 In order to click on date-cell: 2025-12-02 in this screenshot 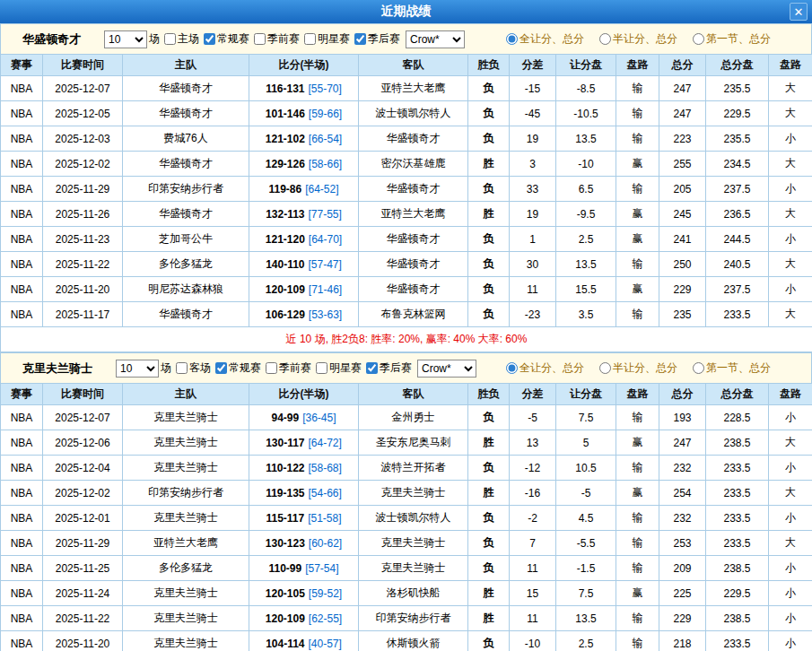, I will do `click(83, 164)`.